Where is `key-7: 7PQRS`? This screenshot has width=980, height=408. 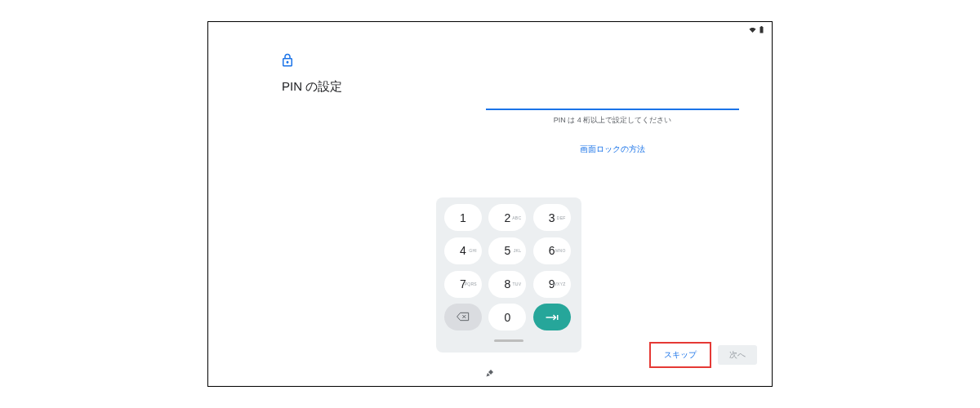
key-7: 7PQRS is located at coordinates (463, 284).